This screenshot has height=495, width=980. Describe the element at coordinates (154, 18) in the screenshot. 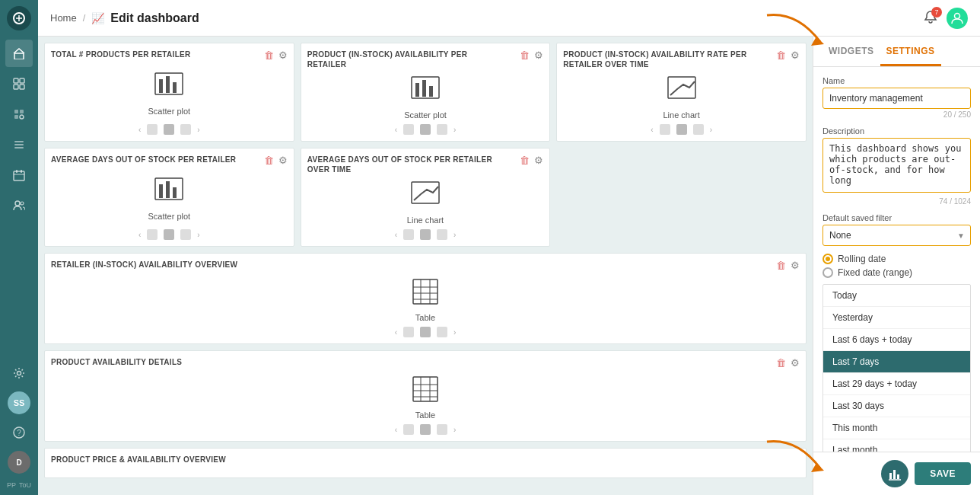

I see `page-title: Edit dashboard` at that location.